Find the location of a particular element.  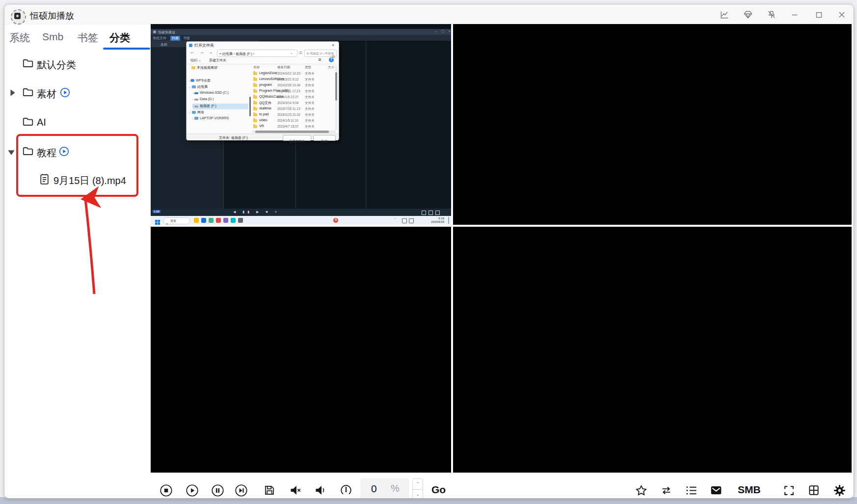

settings-button is located at coordinates (839, 490).